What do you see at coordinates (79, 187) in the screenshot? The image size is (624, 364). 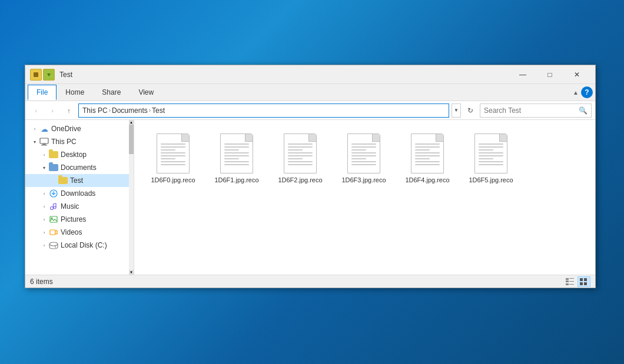 I see `sidebar-scroll-area: › ☁ OneDrive ▾ This PC ›` at bounding box center [79, 187].